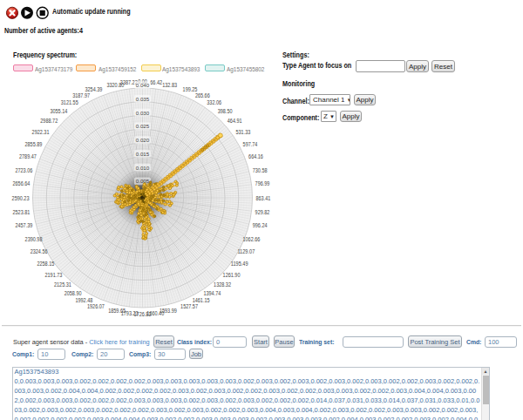 The height and width of the screenshot is (420, 523). Describe the element at coordinates (189, 307) in the screenshot. I see `svg-text: 1527.57` at that location.